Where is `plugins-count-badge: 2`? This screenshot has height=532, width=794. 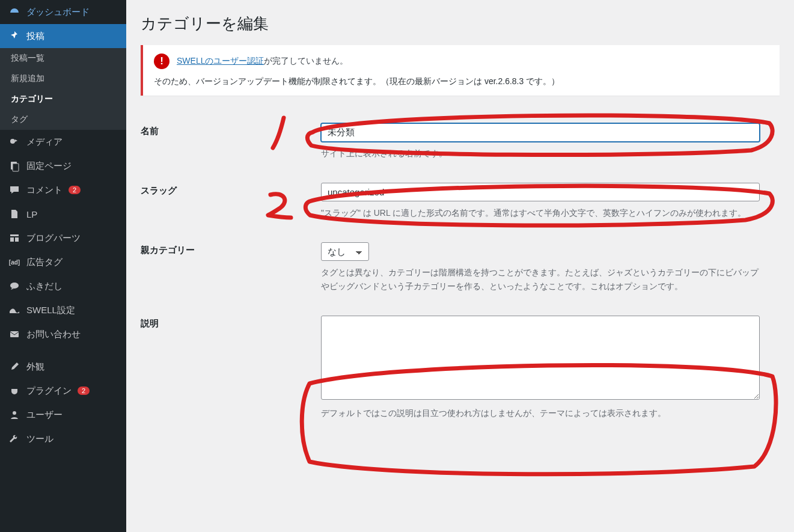 plugins-count-badge: 2 is located at coordinates (84, 391).